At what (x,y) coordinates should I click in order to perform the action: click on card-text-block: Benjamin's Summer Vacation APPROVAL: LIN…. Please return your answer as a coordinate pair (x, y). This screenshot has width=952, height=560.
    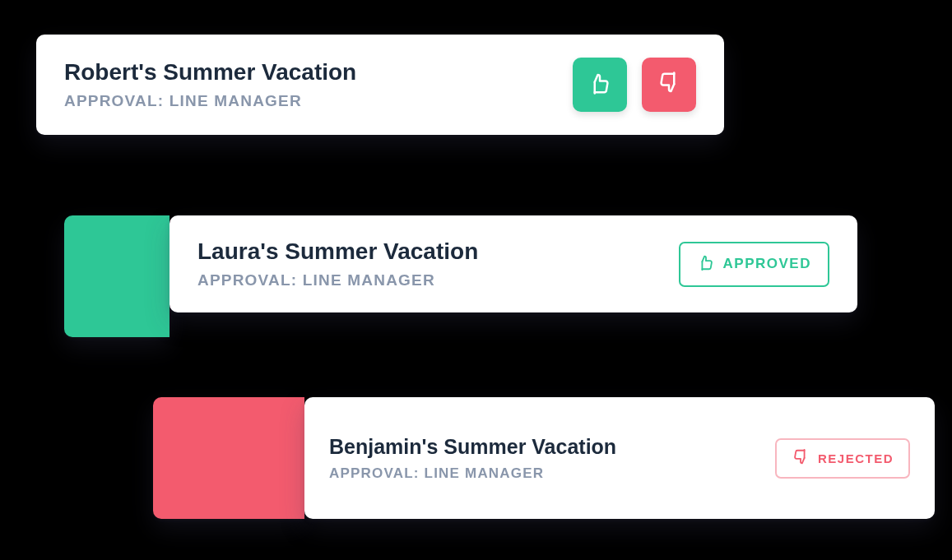
    Looking at the image, I should click on (472, 459).